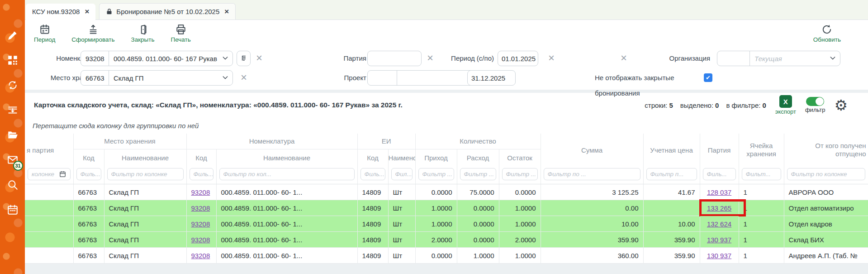 This screenshot has height=274, width=868. What do you see at coordinates (13, 110) in the screenshot?
I see `print-queue-icon` at bounding box center [13, 110].